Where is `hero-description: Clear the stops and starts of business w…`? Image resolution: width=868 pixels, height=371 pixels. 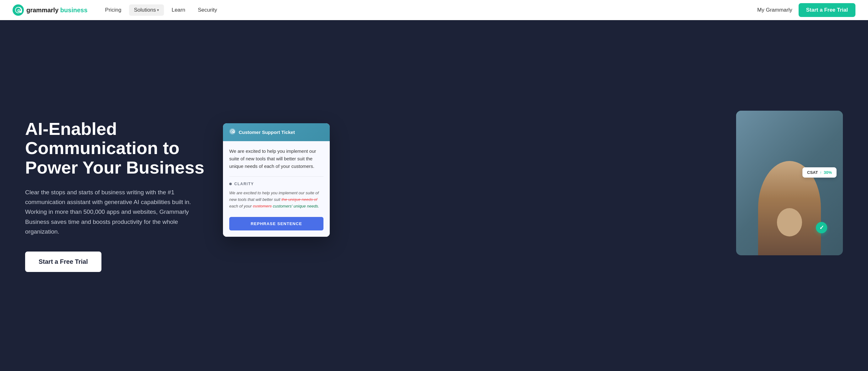 hero-description: Clear the stops and starts of business w… is located at coordinates (116, 212).